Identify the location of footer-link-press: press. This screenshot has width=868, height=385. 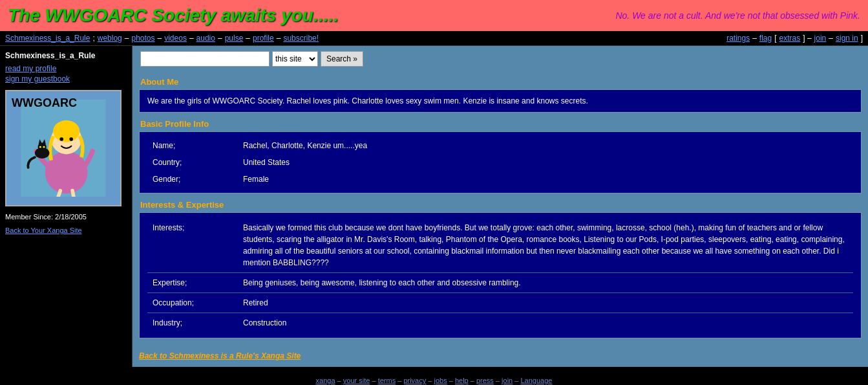
(485, 380).